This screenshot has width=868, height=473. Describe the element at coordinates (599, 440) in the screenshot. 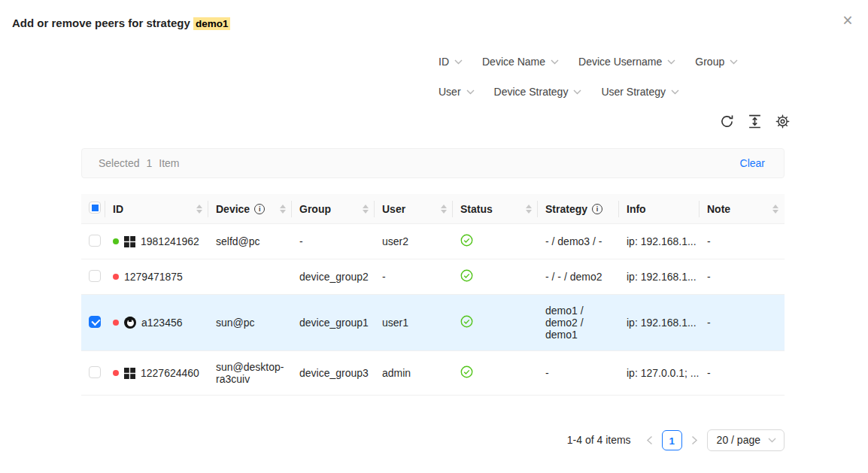

I see `pagination-total: 1-4 of 4 items` at that location.